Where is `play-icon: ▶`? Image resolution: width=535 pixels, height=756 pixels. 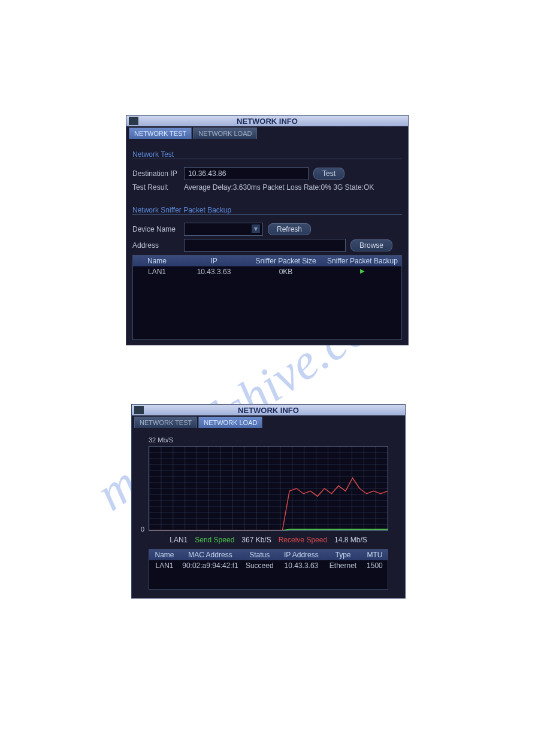
play-icon: ▶ is located at coordinates (362, 272).